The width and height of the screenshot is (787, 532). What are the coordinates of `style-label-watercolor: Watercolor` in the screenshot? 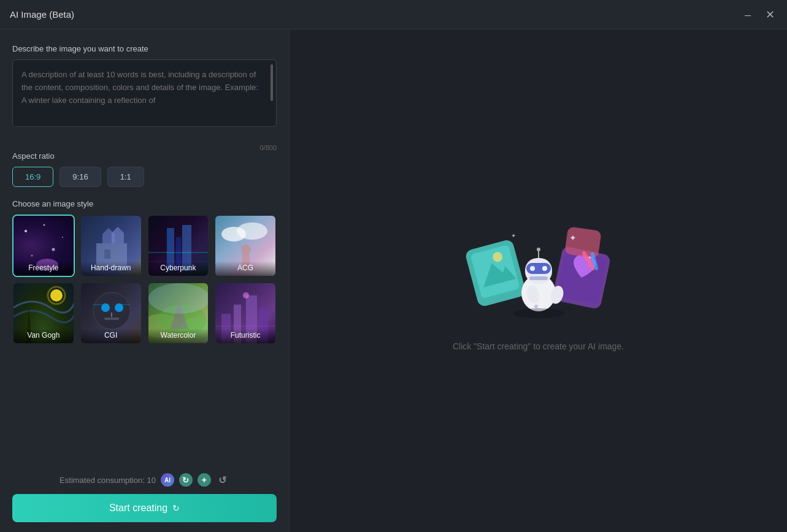 It's located at (179, 336).